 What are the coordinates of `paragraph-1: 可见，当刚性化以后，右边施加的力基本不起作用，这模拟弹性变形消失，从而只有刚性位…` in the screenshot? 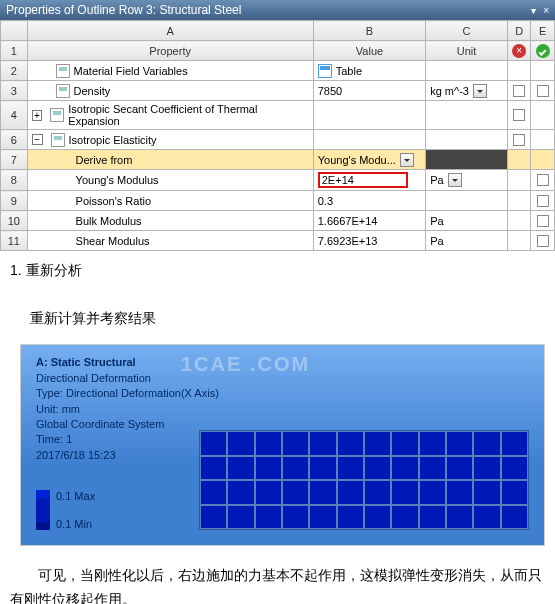 It's located at (278, 584).